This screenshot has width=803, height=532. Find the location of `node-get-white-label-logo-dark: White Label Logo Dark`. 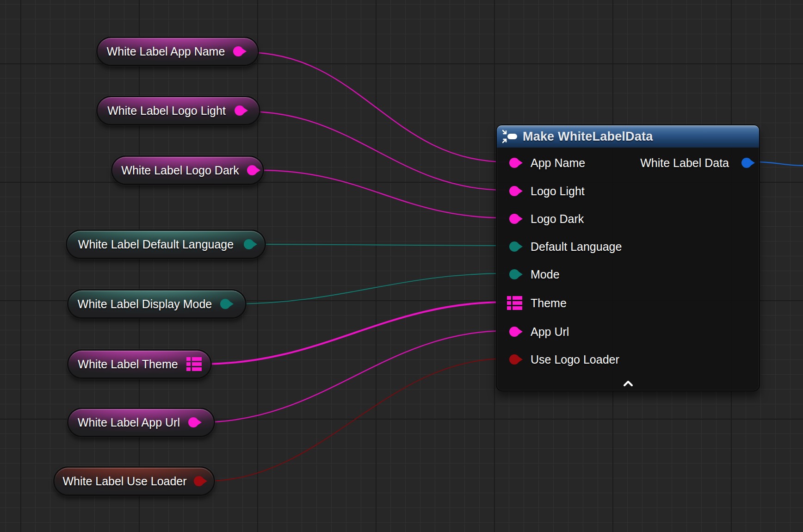

node-get-white-label-logo-dark: White Label Logo Dark is located at coordinates (188, 170).